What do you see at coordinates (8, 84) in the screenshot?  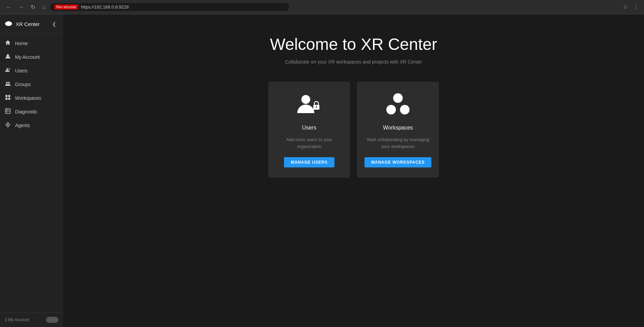 I see `groups-icon` at bounding box center [8, 84].